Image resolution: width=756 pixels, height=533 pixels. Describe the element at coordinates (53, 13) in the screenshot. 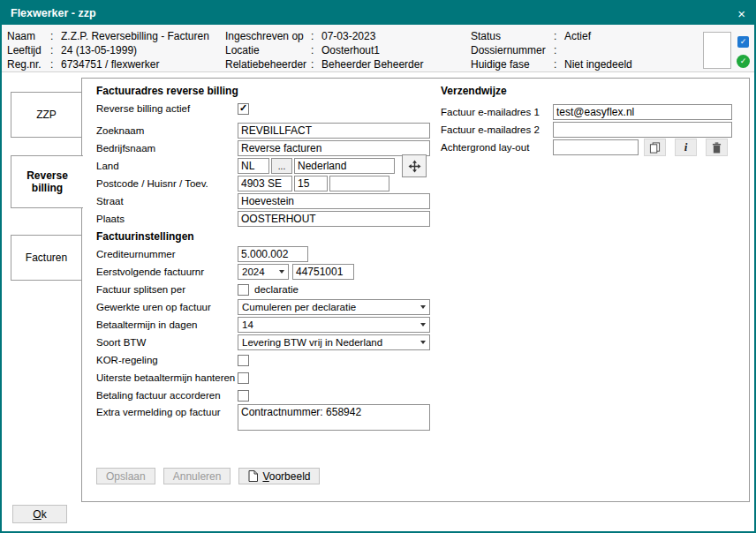

I see `window-title: Flexwerker - zzp` at that location.